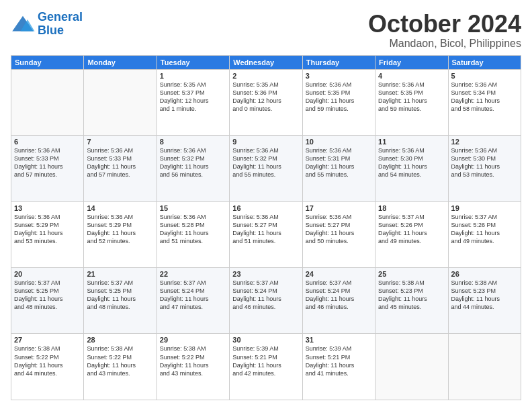 The width and height of the screenshot is (532, 411). What do you see at coordinates (193, 234) in the screenshot?
I see `calendar-cell: 15Sunrise: 5:36 AM Sunset: 5:28 PM Dayli…` at bounding box center [193, 234].